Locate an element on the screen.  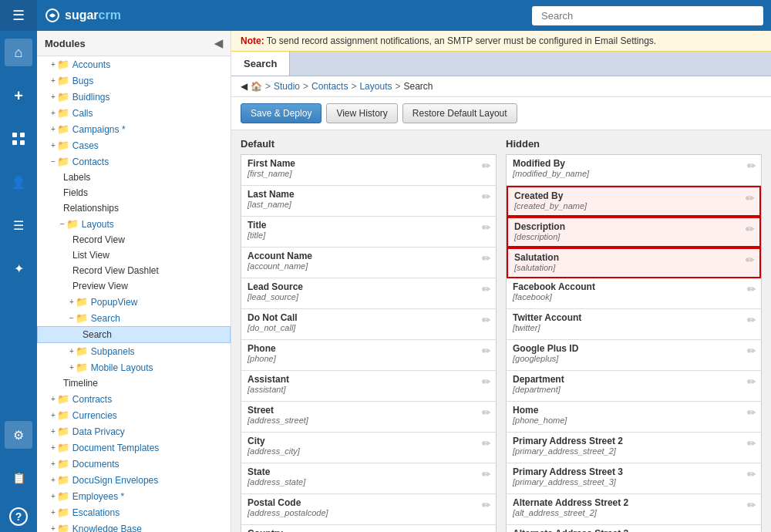
sidebar-item-layouts: −📁Layouts is located at coordinates (134, 224).